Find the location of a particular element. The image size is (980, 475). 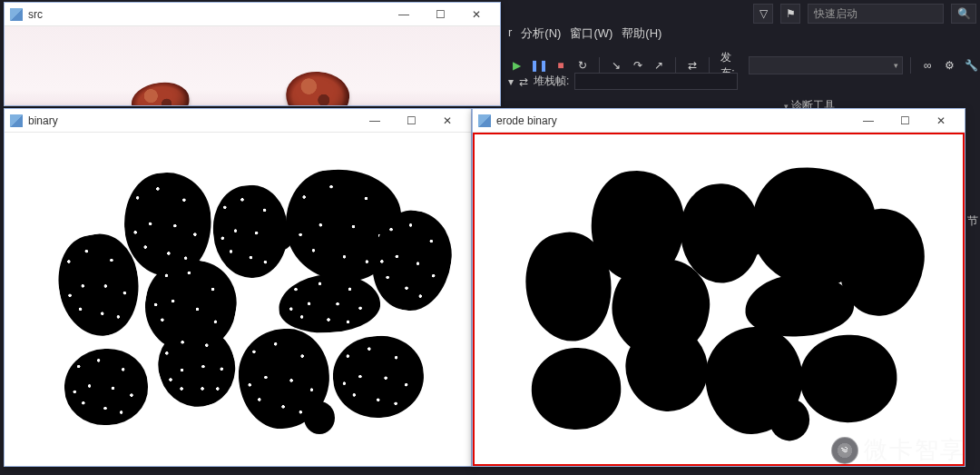

filter-icon: ▽ is located at coordinates (763, 14).